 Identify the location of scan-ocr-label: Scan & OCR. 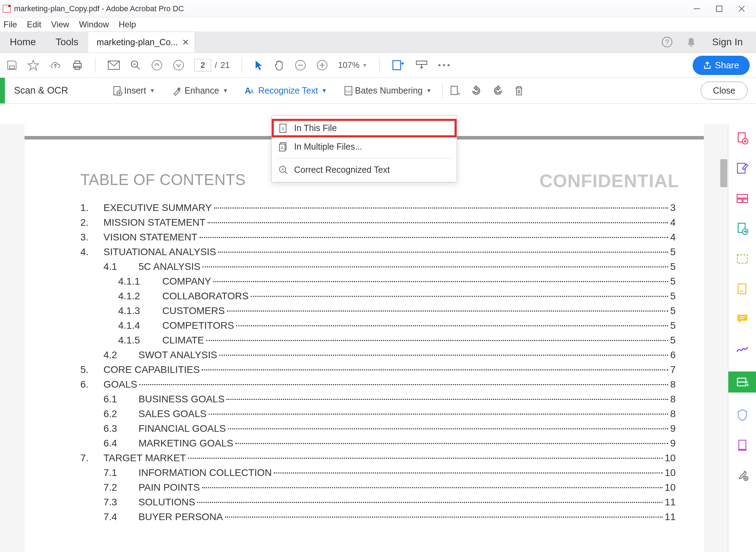
(41, 90).